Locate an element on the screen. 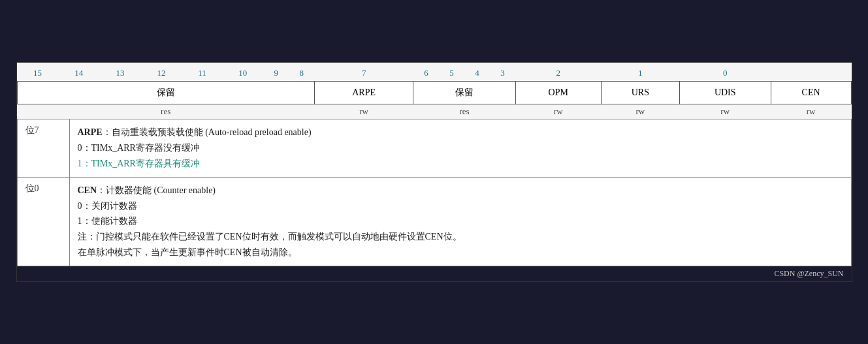  bit-15: 15 is located at coordinates (38, 73).